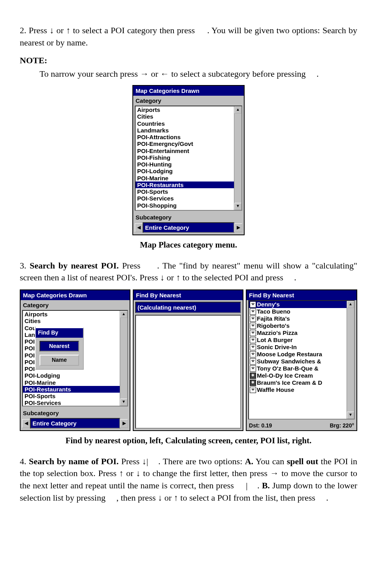 This screenshot has width=377, height=588. I want to click on find-by-nearest-results: Find By Nearest ΨDenny'sΨTaco BuenoΨFaji…, so click(302, 360).